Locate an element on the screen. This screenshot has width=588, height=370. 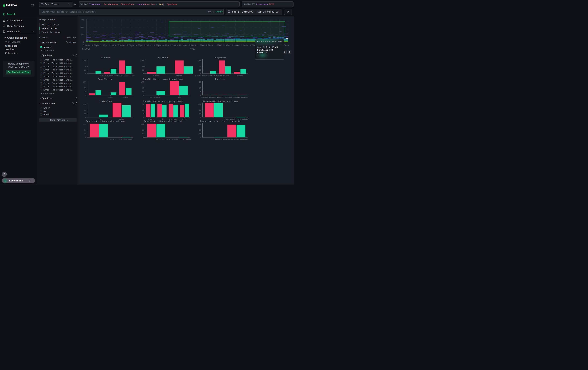
svg-text: silver is located at coordinates (185, 119).